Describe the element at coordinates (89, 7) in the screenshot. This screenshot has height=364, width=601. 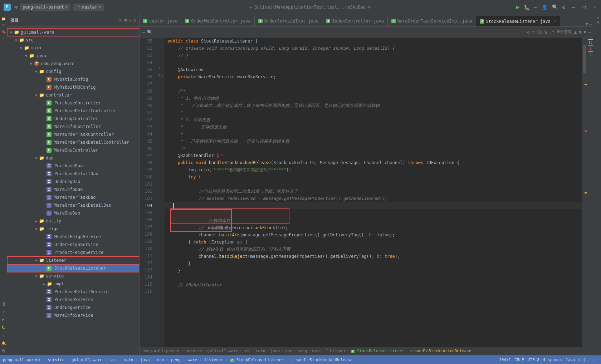
I see `branch-selector: ⎇ master ▼` at that location.